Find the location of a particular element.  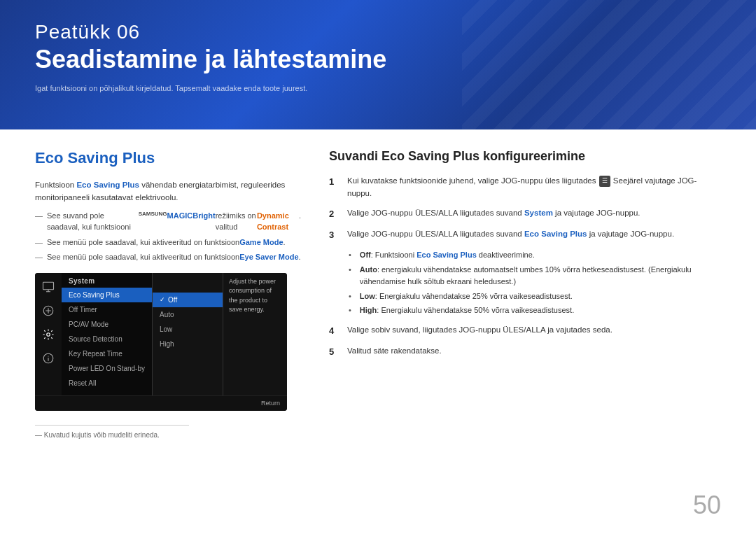

note-3: See menüü pole saadaval, kui aktiveeritu… is located at coordinates (168, 258).